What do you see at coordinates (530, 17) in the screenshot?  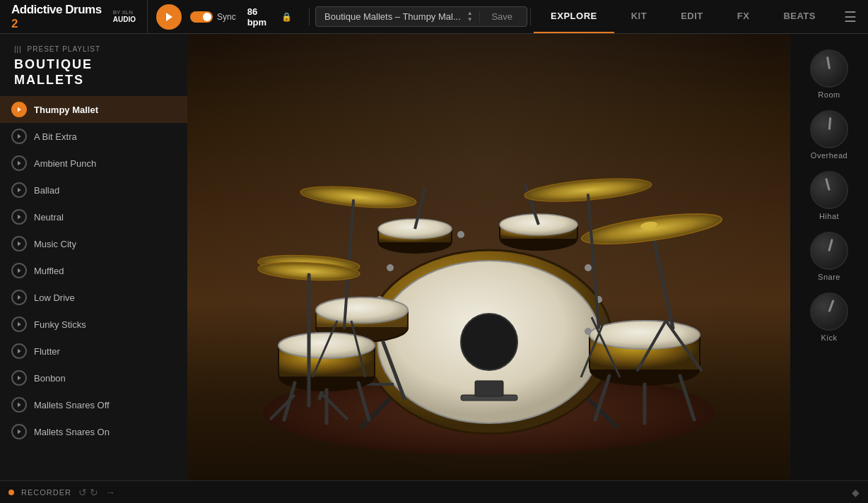 I see `divider3` at bounding box center [530, 17].